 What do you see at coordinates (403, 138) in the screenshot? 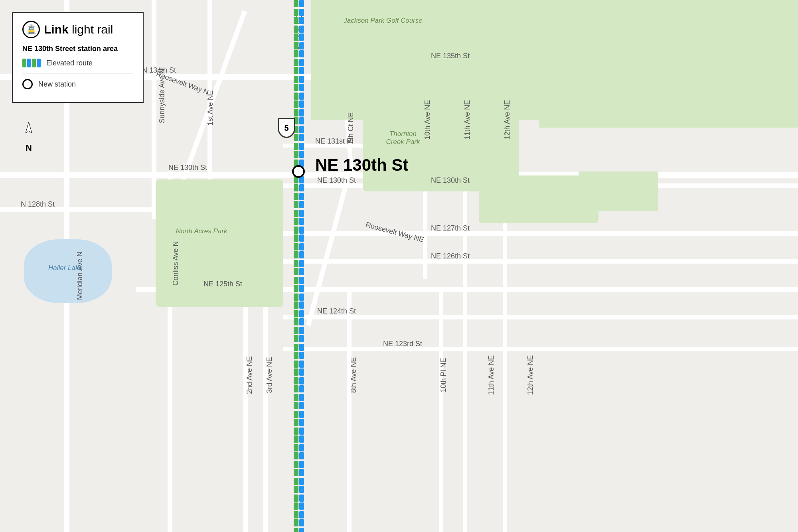
I see `label-thornton: ThorntonCreek Park` at bounding box center [403, 138].